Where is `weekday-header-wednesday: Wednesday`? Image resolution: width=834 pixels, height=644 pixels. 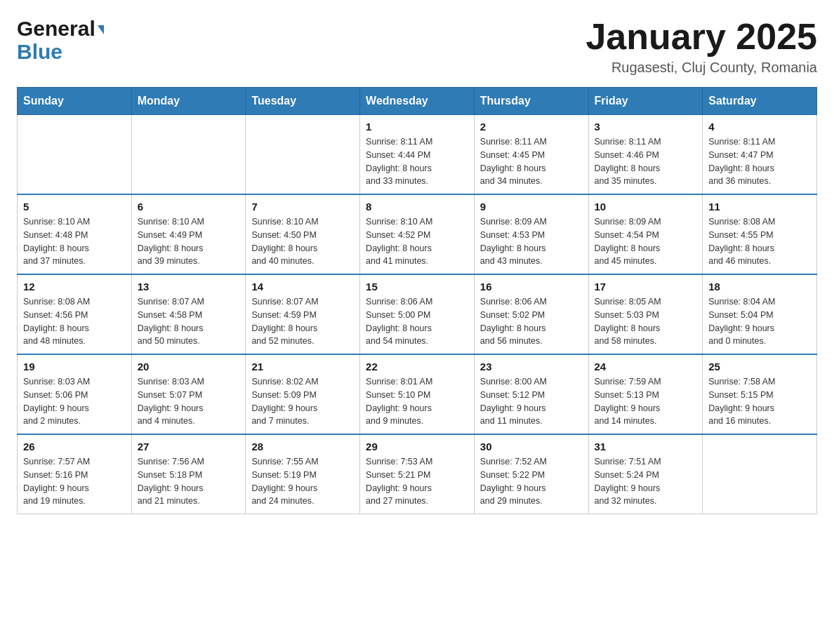
weekday-header-wednesday: Wednesday is located at coordinates (417, 101).